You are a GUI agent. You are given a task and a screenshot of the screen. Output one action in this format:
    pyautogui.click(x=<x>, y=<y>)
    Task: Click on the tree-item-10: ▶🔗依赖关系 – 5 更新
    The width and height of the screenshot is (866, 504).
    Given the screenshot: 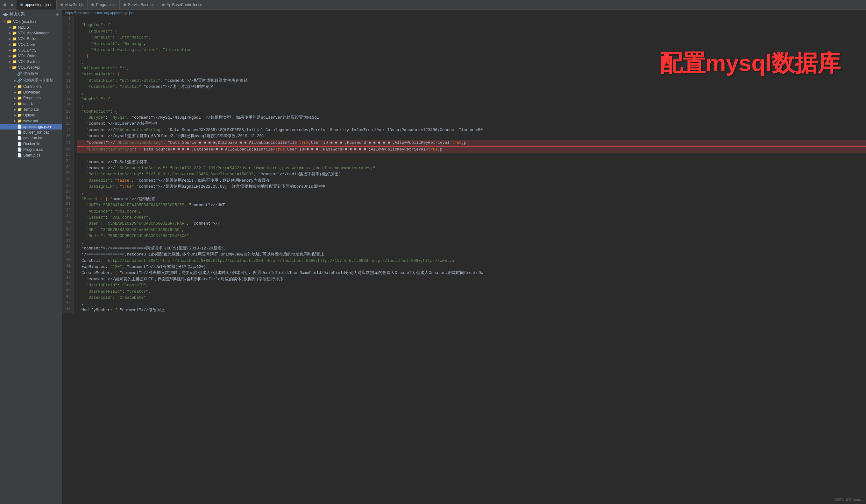 What is the action you would take?
    pyautogui.click(x=31, y=80)
    